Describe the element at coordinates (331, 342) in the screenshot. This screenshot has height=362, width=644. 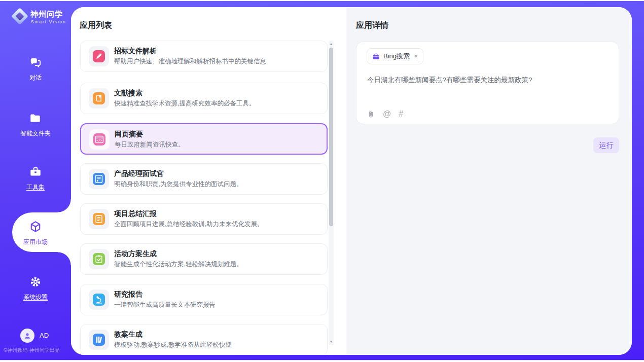
I see `scrollbar-down-arrow: ▼` at that location.